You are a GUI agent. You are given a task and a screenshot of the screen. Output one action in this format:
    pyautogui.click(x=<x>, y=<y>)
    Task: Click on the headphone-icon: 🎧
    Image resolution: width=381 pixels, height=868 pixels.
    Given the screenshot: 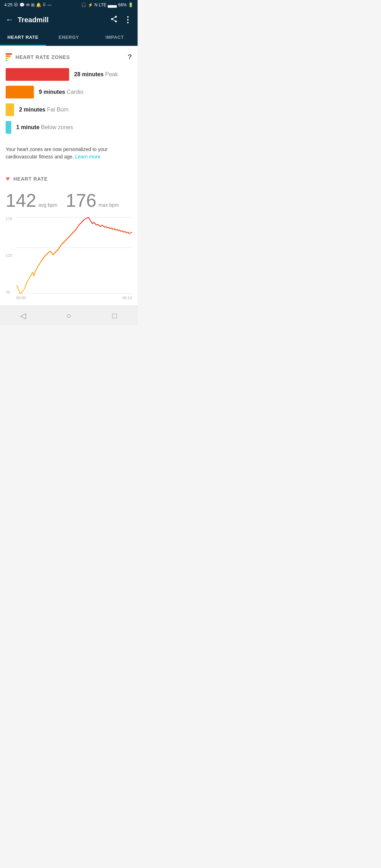 What is the action you would take?
    pyautogui.click(x=84, y=5)
    